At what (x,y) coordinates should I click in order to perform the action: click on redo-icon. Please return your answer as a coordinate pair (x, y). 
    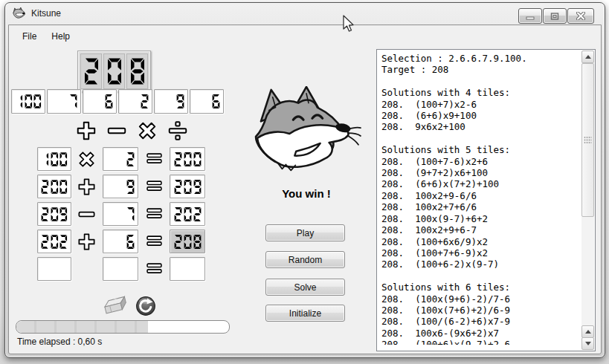
    Looking at the image, I should click on (146, 306).